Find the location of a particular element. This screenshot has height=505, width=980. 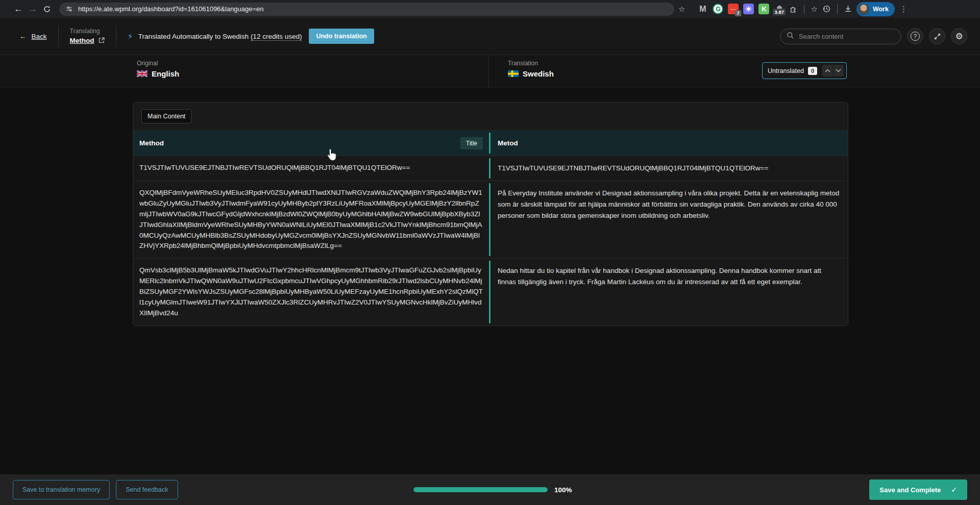

search-box is located at coordinates (841, 37).